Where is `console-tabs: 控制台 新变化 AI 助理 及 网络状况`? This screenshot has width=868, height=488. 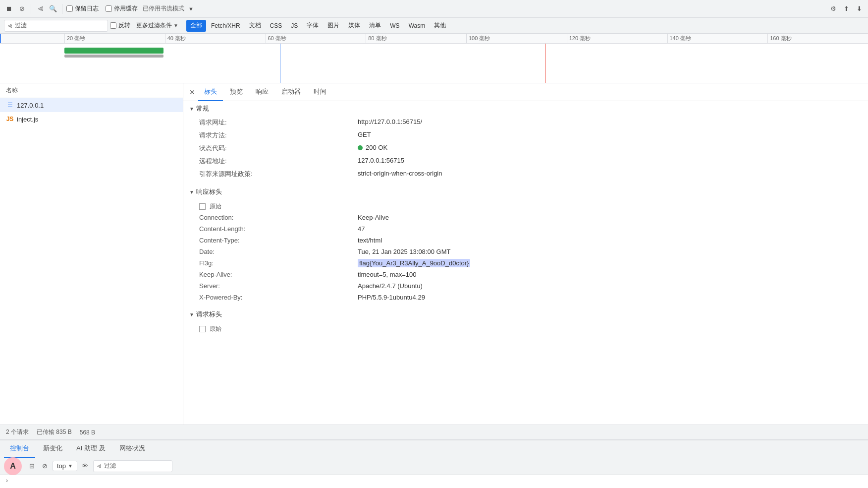
console-tabs: 控制台 新变化 AI 助理 及 网络状况 is located at coordinates (434, 448).